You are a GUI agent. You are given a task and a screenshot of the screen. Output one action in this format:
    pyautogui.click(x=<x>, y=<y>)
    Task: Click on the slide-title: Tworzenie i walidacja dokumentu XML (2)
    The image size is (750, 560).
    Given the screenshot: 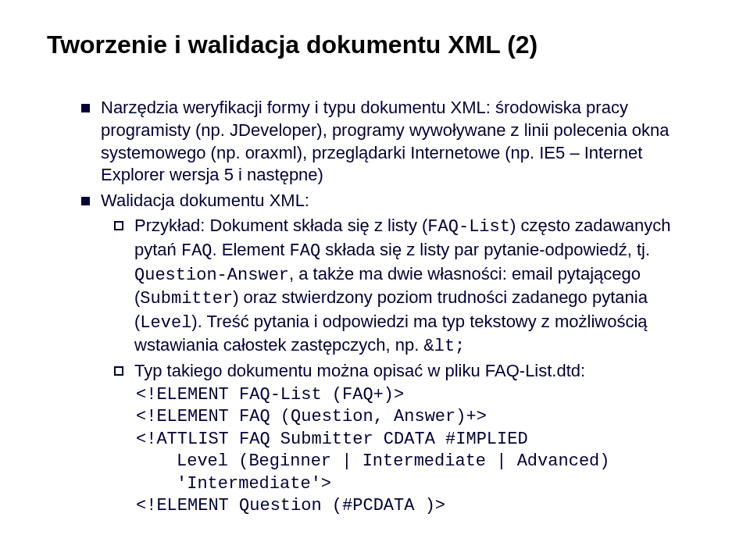 What is the action you would take?
    pyautogui.click(x=375, y=45)
    